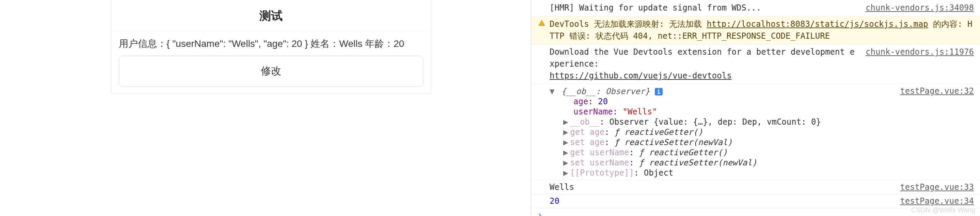  What do you see at coordinates (641, 76) in the screenshot?
I see `vue-devtools-link: https://github.com/vuejs/vue-devtools` at bounding box center [641, 76].